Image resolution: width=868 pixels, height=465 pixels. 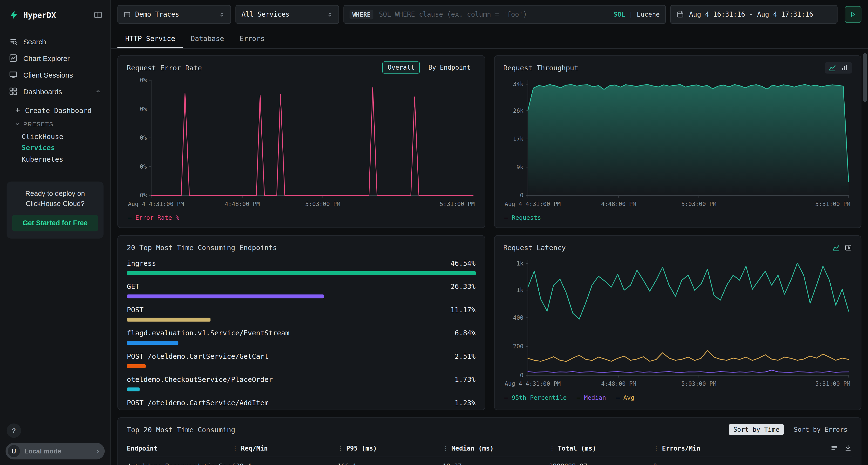 I want to click on latency-legend: — 95th Percentile— Median— Avg, so click(x=677, y=398).